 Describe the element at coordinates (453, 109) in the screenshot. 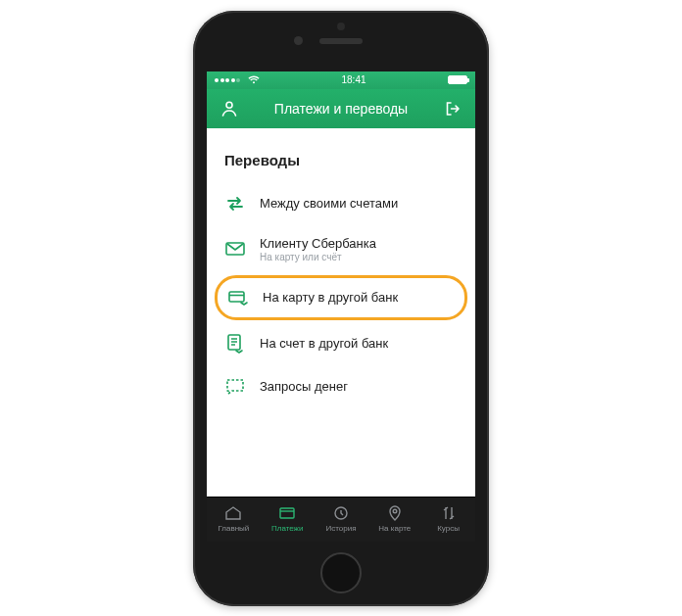

I see `logout-icon` at that location.